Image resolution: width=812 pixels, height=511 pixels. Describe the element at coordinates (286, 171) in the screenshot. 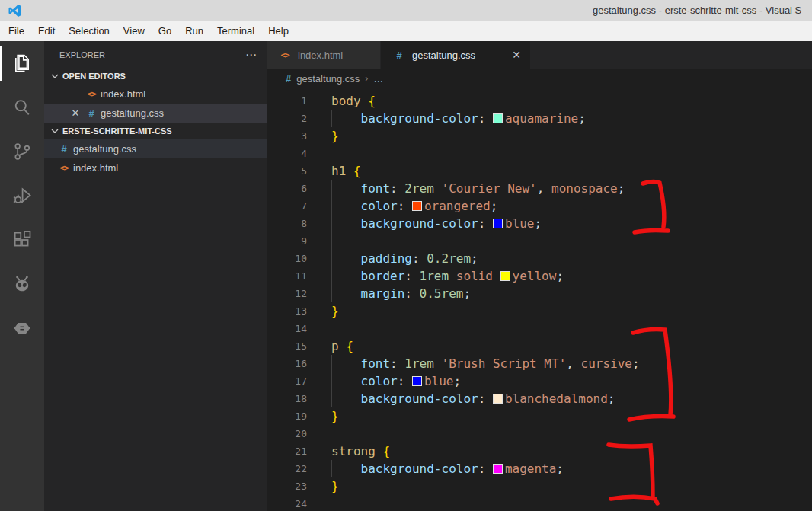

I see `line-number: 5` at that location.